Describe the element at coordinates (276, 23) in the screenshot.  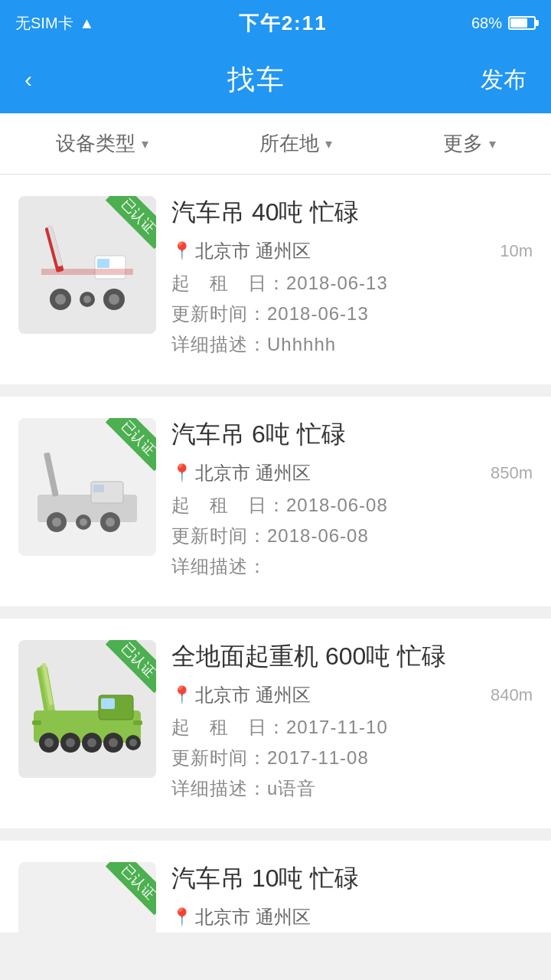
I see `status-bar: 无SIM卡 ▲ 下午2:11 68%` at that location.